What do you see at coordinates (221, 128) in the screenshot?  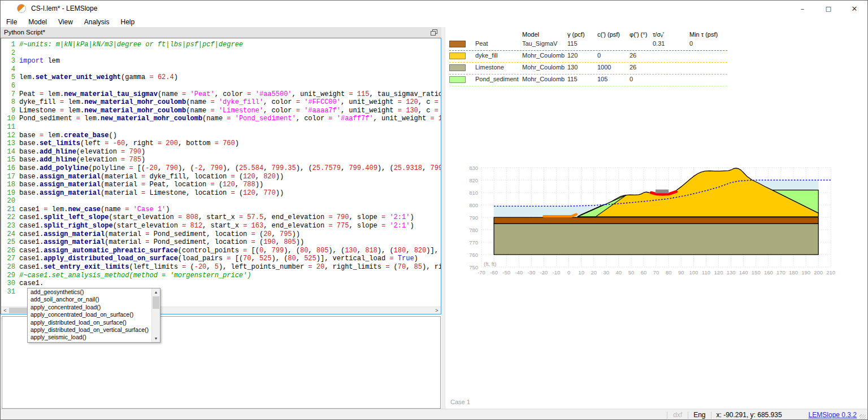 I see `code-line: 11` at bounding box center [221, 128].